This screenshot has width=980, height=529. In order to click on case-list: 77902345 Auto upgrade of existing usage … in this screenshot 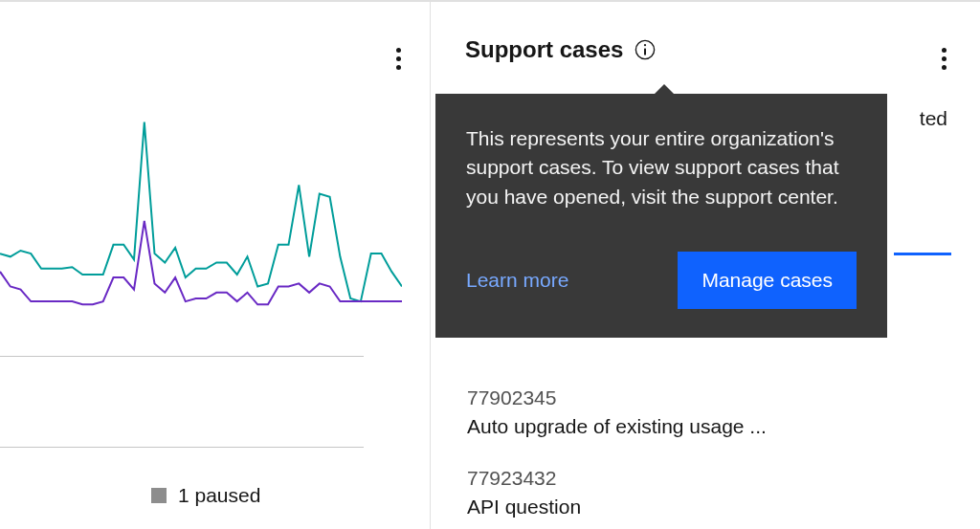, I will do `click(616, 457)`.